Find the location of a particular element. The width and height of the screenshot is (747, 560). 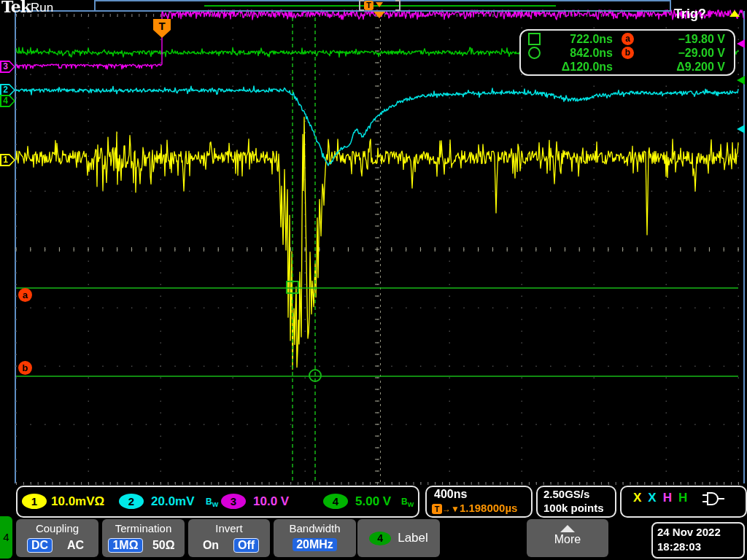

ch4-badge: 4 is located at coordinates (336, 502).